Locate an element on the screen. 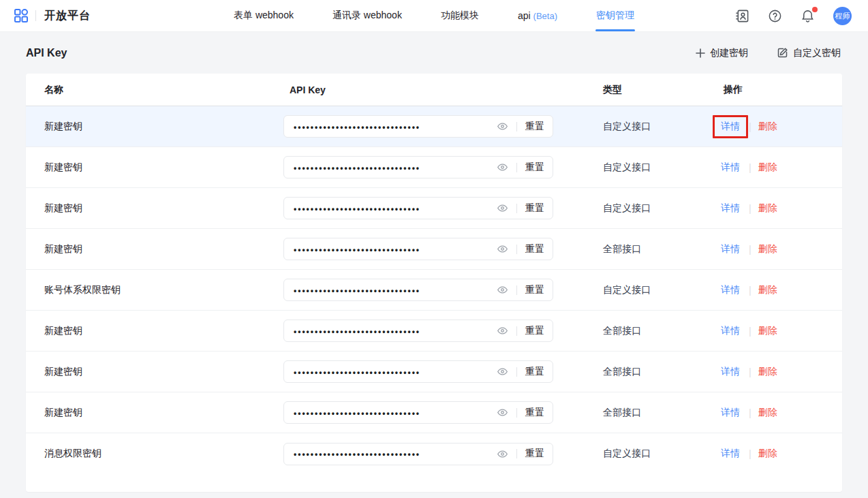  edit-box-icon is located at coordinates (782, 53).